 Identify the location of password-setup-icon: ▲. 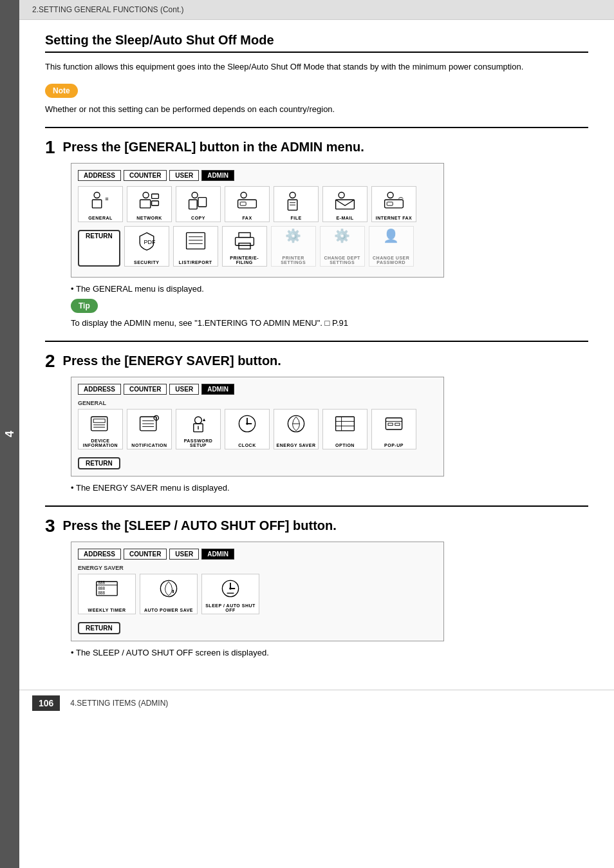
(198, 425).